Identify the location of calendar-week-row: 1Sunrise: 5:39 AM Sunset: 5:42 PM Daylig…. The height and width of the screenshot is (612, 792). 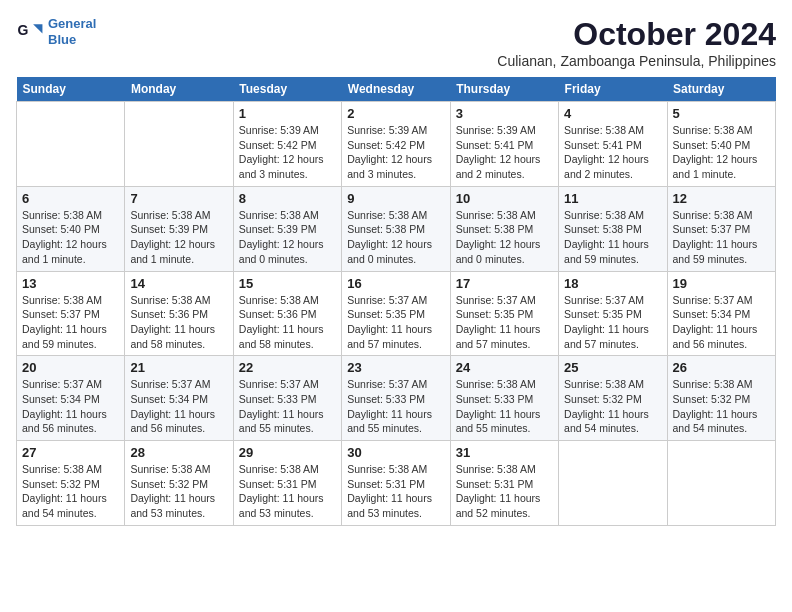
(396, 144).